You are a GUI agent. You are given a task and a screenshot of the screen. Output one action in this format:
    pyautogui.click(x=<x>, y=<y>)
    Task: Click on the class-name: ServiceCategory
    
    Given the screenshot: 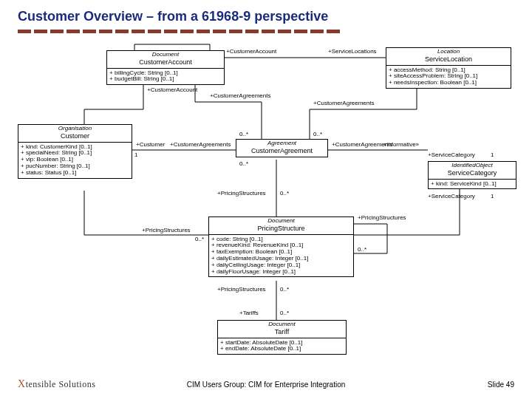 What is the action you would take?
    pyautogui.click(x=472, y=174)
    